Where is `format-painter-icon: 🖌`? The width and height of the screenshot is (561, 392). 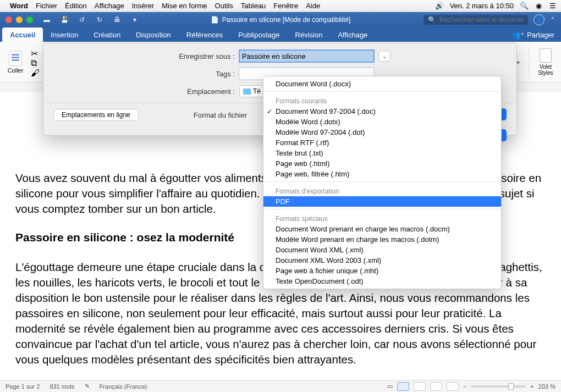 format-painter-icon: 🖌 is located at coordinates (35, 72).